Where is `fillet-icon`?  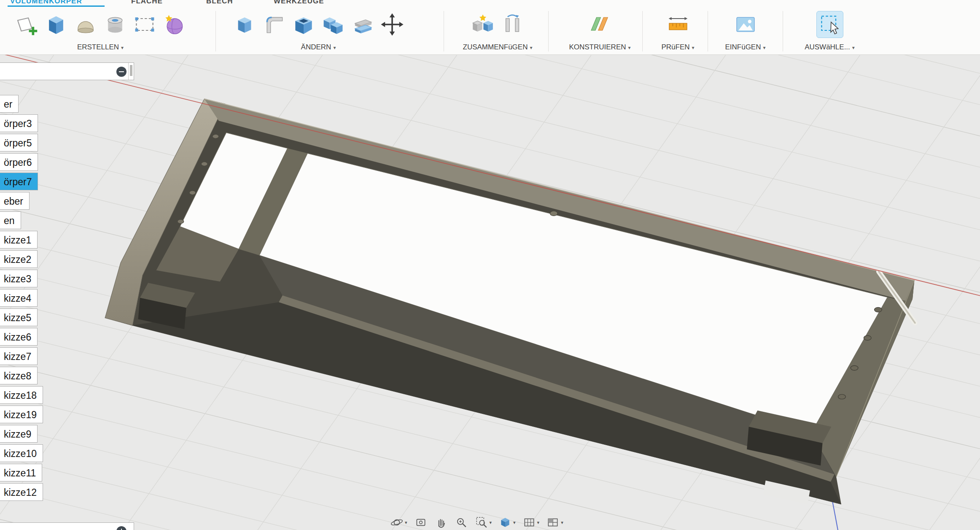 fillet-icon is located at coordinates (274, 24).